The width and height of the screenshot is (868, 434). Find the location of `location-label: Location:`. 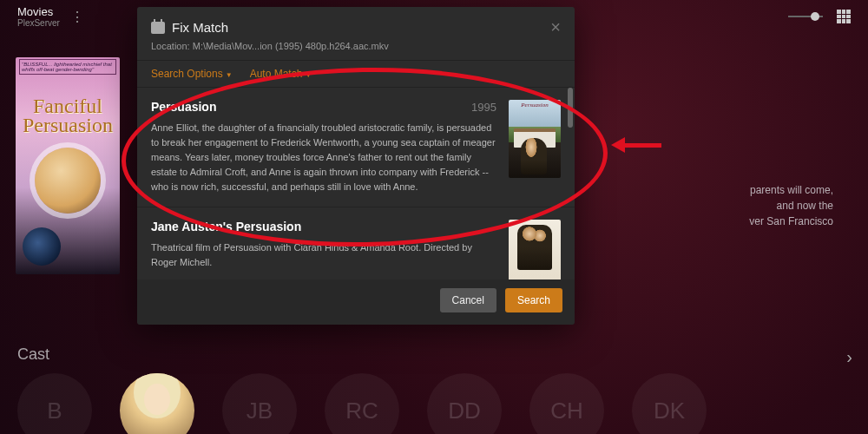

location-label: Location: is located at coordinates (170, 46).